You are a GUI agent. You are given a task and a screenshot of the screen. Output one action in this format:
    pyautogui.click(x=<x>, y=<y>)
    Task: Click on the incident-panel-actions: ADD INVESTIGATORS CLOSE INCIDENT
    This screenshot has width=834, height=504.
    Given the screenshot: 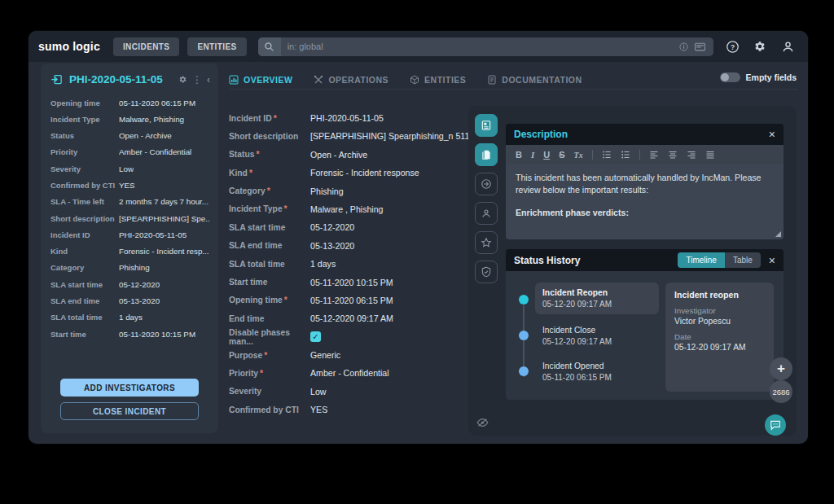 What is the action you would take?
    pyautogui.click(x=129, y=399)
    